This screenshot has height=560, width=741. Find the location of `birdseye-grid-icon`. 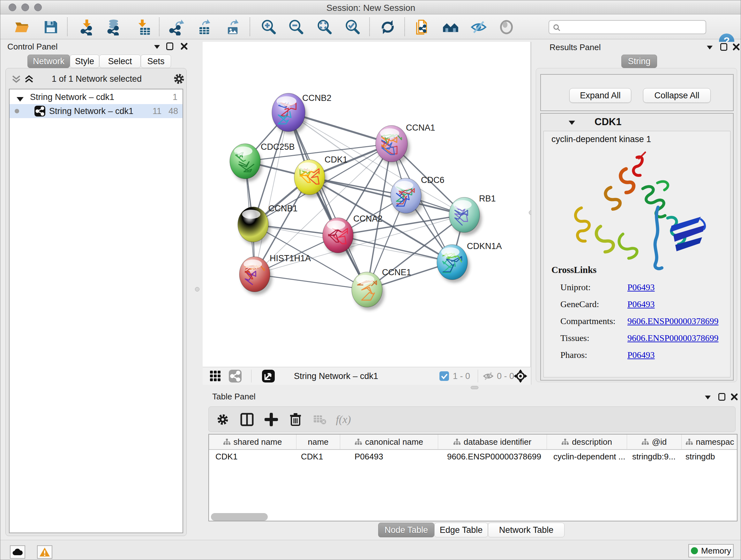

birdseye-grid-icon is located at coordinates (215, 377).